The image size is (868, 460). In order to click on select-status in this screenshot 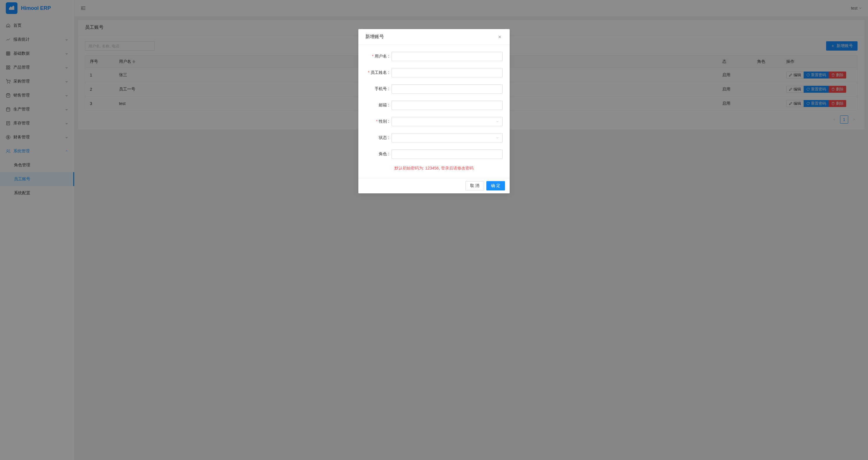, I will do `click(447, 138)`.